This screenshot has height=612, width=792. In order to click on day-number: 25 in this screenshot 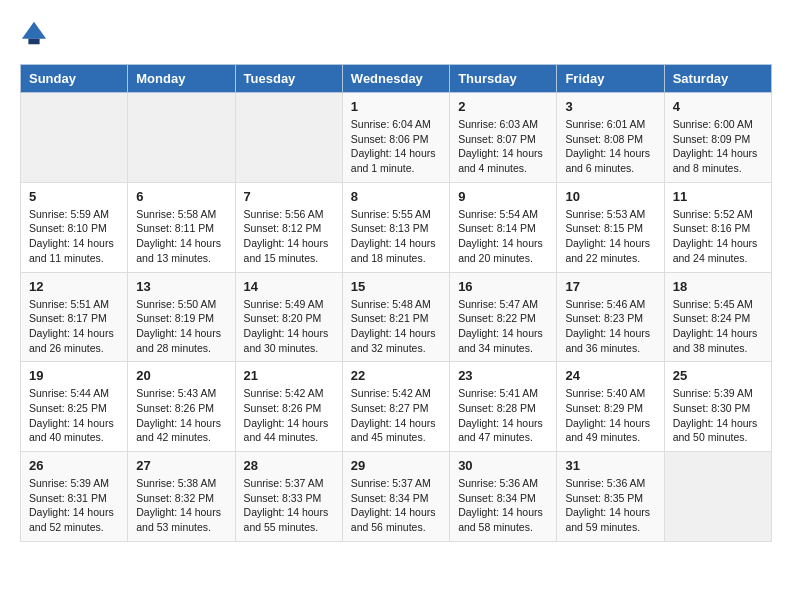, I will do `click(718, 376)`.